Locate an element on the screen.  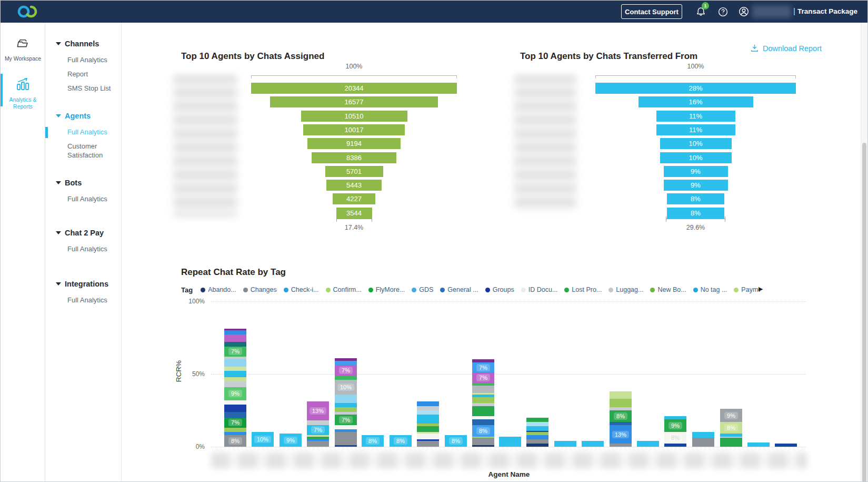
legend-next-page-icon: ▶ is located at coordinates (761, 289).